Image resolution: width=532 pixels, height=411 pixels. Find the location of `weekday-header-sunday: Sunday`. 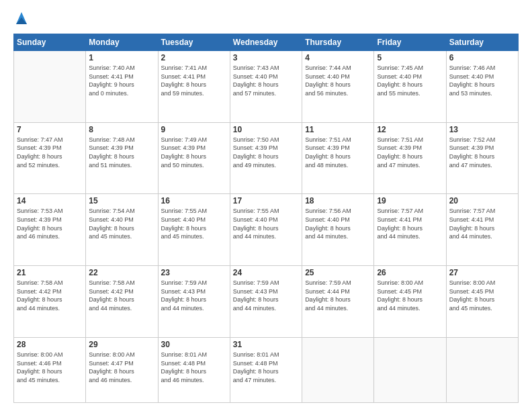

weekday-header-sunday: Sunday is located at coordinates (50, 43).